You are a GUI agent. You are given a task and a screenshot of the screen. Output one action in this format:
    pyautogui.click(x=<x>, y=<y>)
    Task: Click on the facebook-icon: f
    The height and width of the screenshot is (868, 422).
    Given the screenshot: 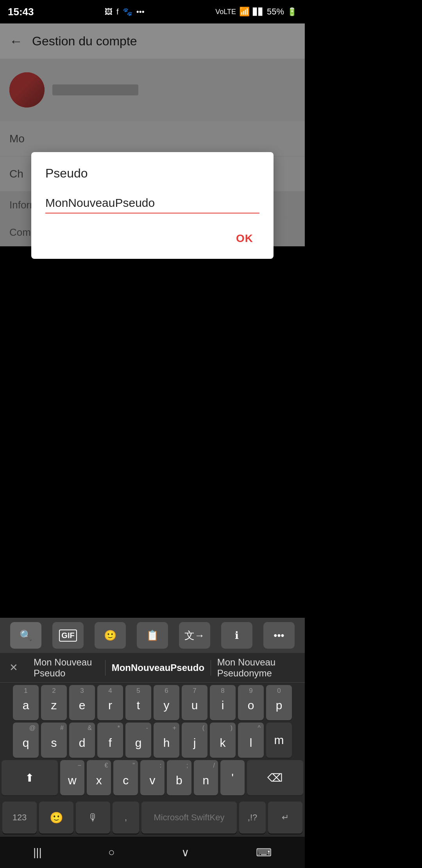 What is the action you would take?
    pyautogui.click(x=118, y=12)
    